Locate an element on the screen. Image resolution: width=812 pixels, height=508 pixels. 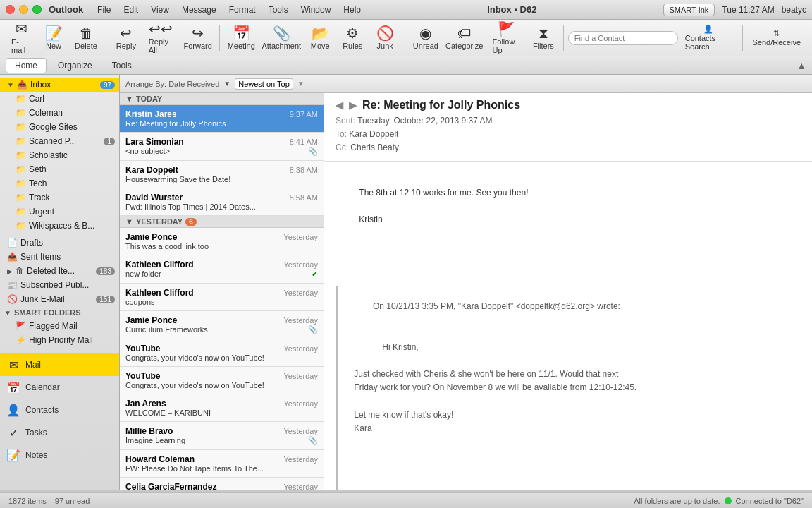
bottom-nav-tasks: ✓ Tasks is located at coordinates (59, 433).